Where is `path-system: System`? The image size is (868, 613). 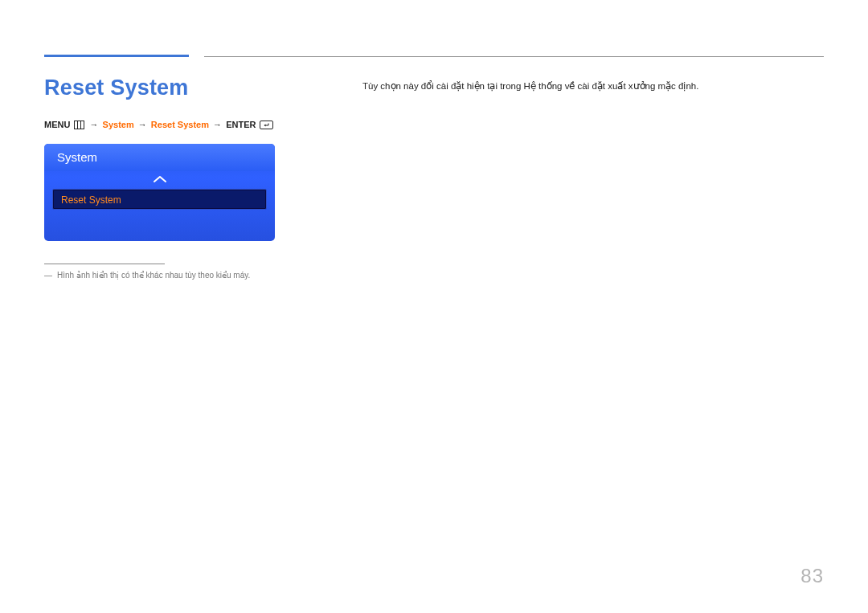
path-system: System is located at coordinates (119, 125).